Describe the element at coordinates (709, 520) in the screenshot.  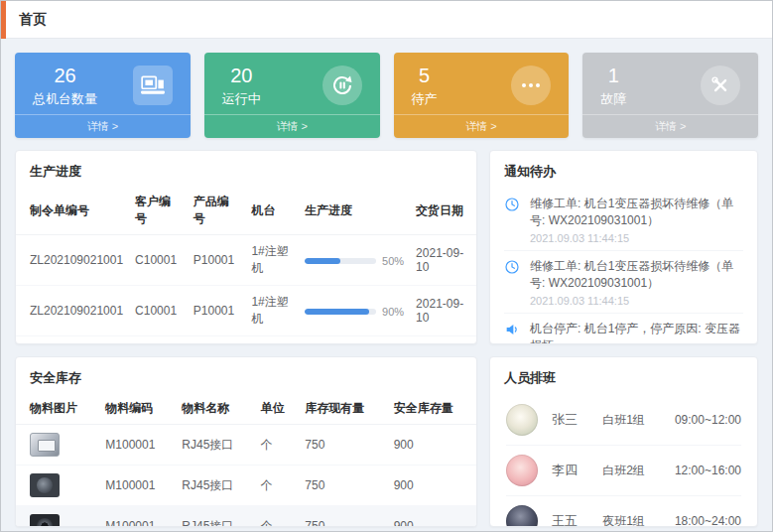
I see `staff-time: 18:00~24:00` at that location.